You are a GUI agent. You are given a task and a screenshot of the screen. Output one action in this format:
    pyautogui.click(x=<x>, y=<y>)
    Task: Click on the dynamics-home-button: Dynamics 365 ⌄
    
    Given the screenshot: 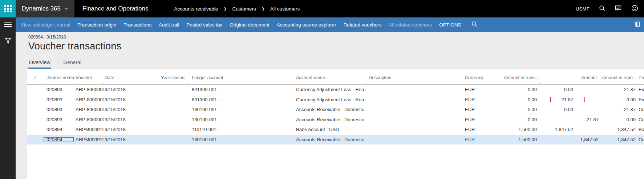 What is the action you would take?
    pyautogui.click(x=45, y=9)
    